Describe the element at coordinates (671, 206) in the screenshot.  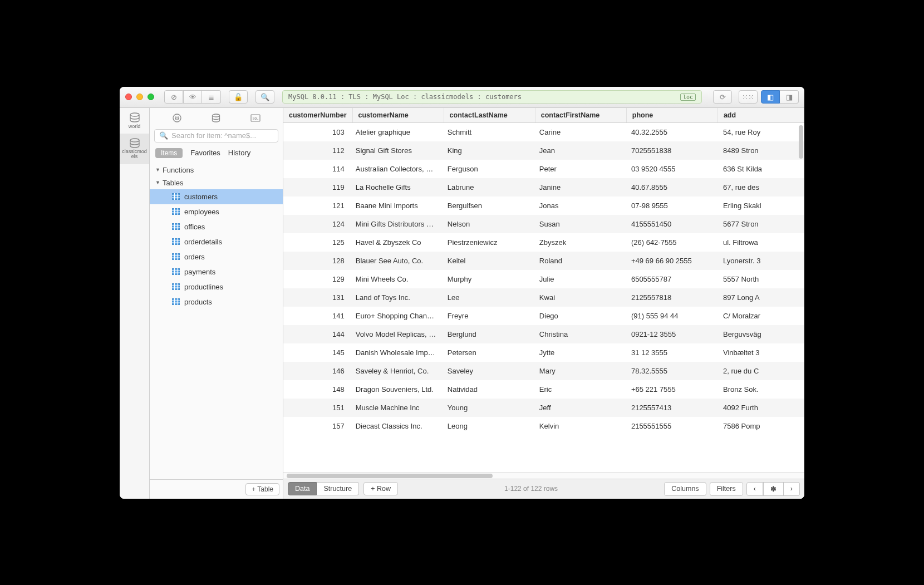
I see `table-cell: 07-98 9555` at that location.